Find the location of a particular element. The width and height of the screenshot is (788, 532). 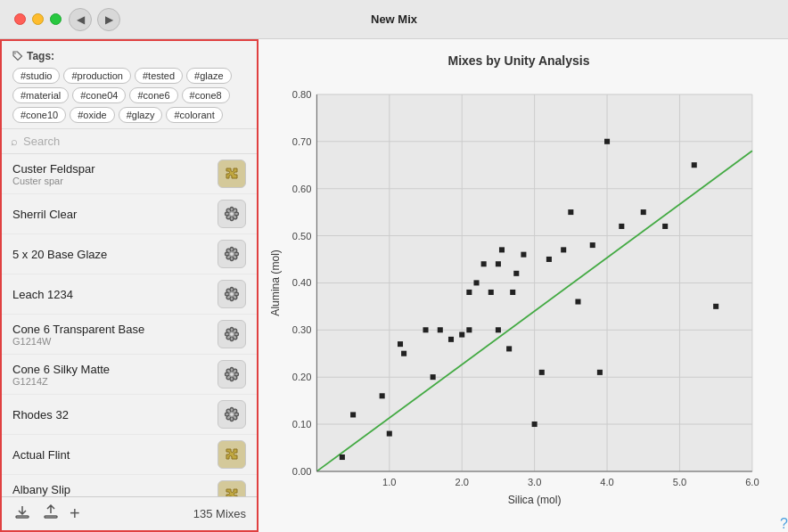

search-input is located at coordinates (135, 141).